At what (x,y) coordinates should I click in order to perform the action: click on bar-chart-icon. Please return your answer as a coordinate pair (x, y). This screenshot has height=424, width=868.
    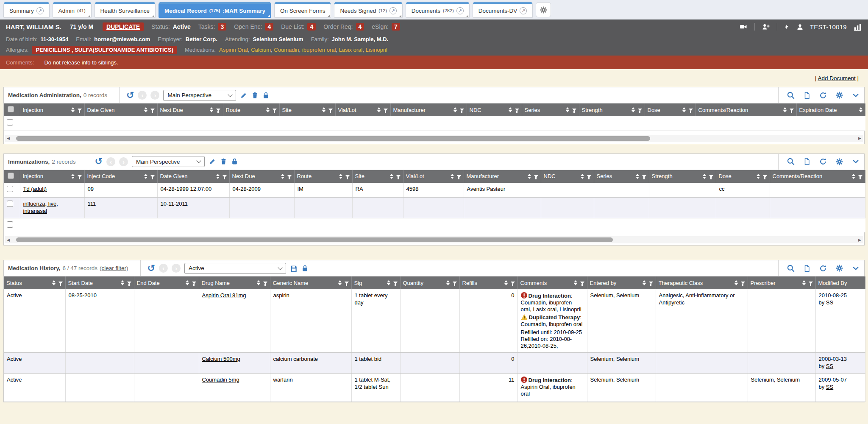
    Looking at the image, I should click on (858, 27).